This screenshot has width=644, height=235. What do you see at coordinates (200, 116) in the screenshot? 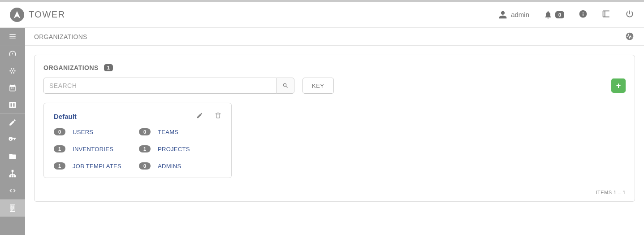
I see `edit-org-button` at bounding box center [200, 116].